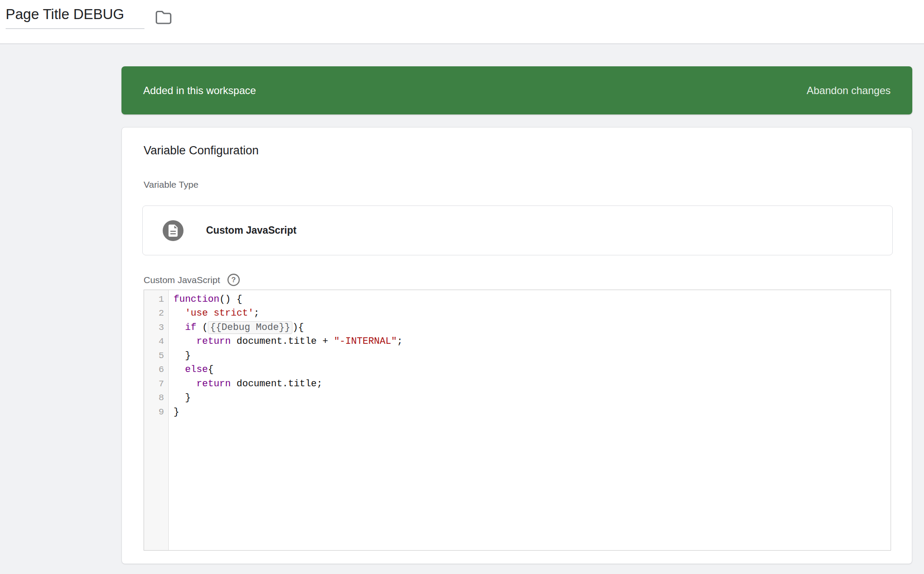 Image resolution: width=924 pixels, height=574 pixels. I want to click on variable-chip: {{Debug Mode}}, so click(250, 328).